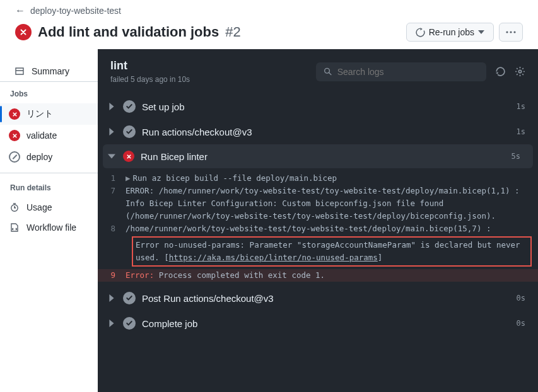 The image size is (538, 392). What do you see at coordinates (40, 114) in the screenshot?
I see `sidebar-job-label: リント` at bounding box center [40, 114].